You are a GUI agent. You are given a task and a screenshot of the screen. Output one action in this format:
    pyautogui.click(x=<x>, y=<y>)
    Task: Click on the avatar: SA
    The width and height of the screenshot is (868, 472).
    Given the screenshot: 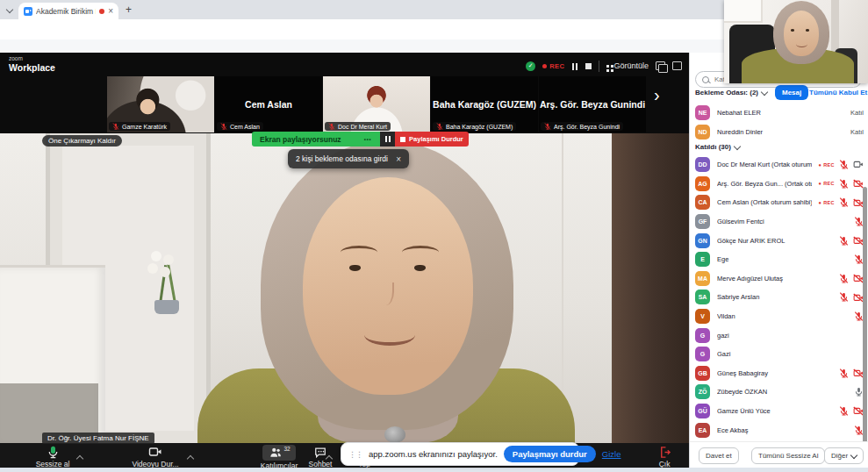 What is the action you would take?
    pyautogui.click(x=702, y=297)
    